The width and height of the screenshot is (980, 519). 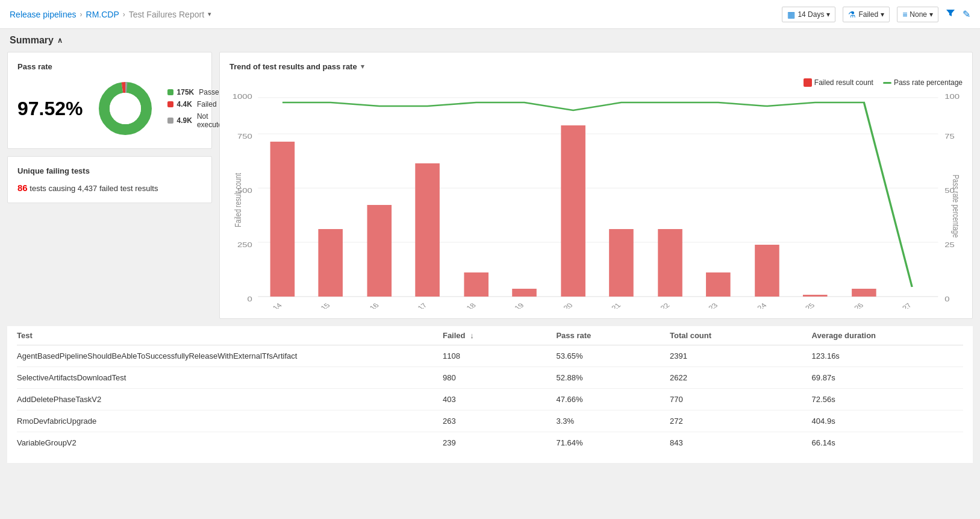 I want to click on cell-total-3: 272, so click(x=741, y=421).